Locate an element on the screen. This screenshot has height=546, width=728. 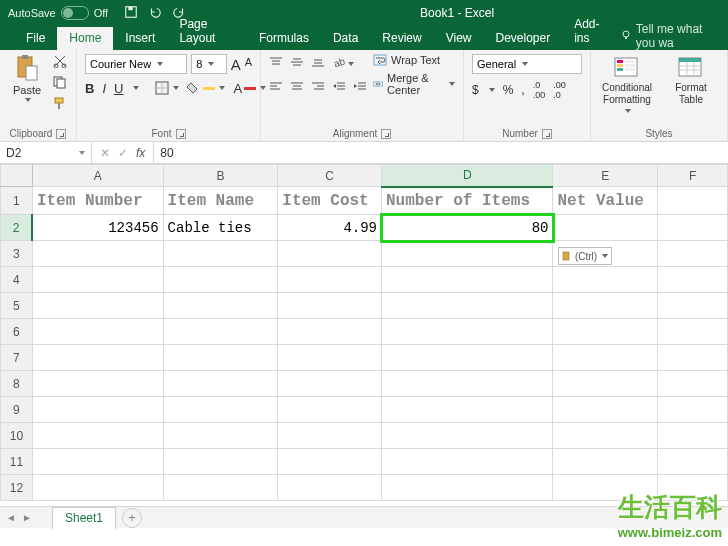
tab-formulas: Formulas is located at coordinates (284, 38).